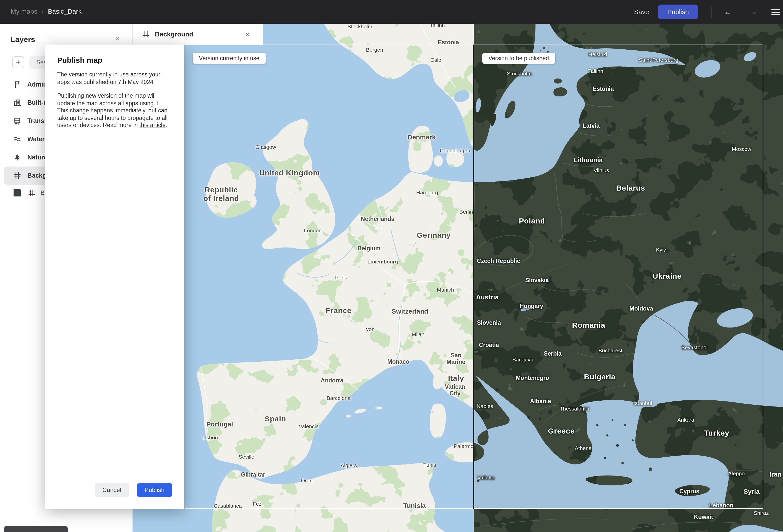 This screenshot has width=783, height=532. Describe the element at coordinates (17, 157) in the screenshot. I see `tree-icon` at that location.